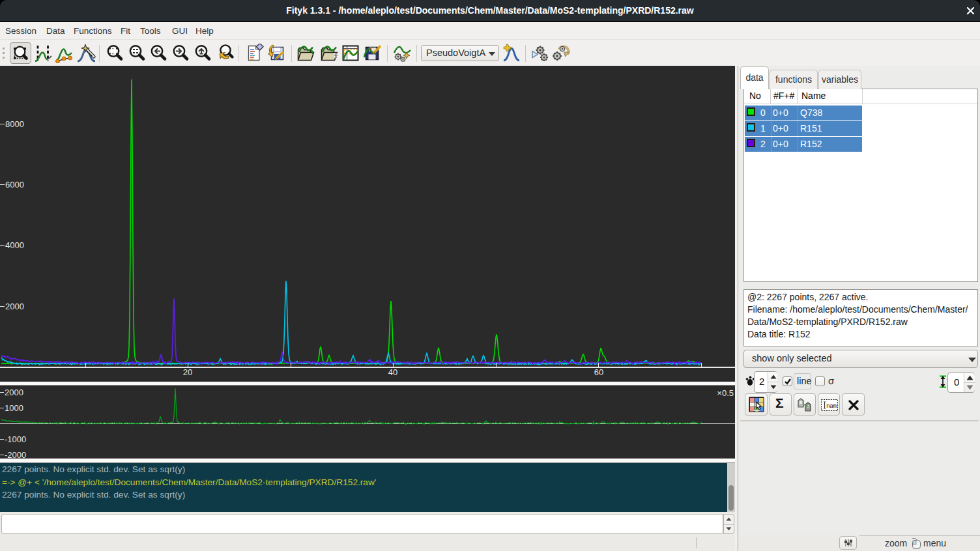 This screenshot has height=551, width=980. Describe the element at coordinates (14, 245) in the screenshot. I see `svg-text: 4000` at that location.